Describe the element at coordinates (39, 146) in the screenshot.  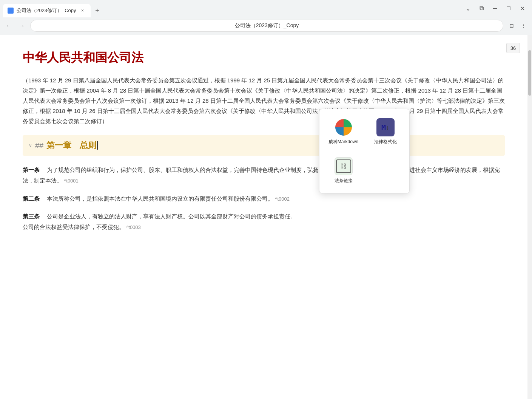
I see `chapter-code: ##` at that location.